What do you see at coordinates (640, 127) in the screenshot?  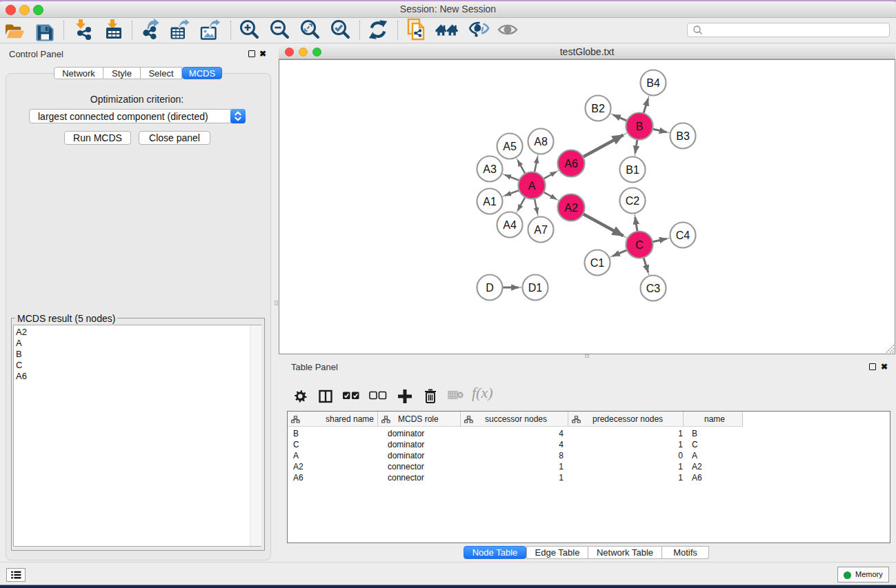 I see `svg-text: B` at bounding box center [640, 127].